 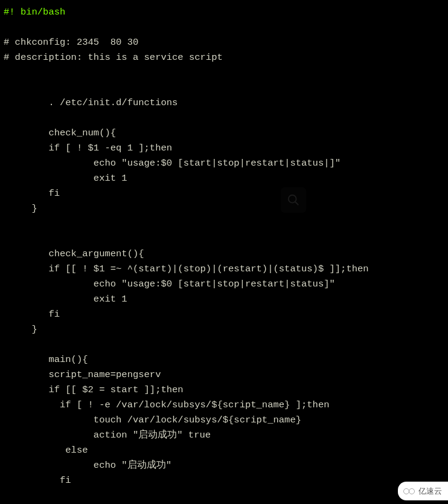 I want to click on cloud-icon, so click(x=409, y=491).